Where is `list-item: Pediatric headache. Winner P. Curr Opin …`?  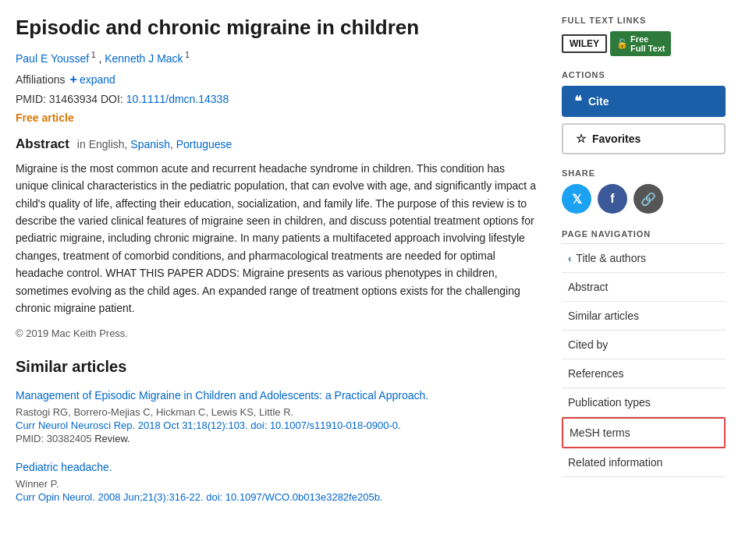
list-item: Pediatric headache. Winner P. Curr Opin … is located at coordinates (277, 482).